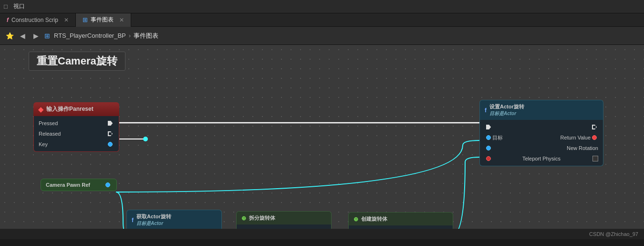  I want to click on current-graph: 事件图表, so click(146, 36).